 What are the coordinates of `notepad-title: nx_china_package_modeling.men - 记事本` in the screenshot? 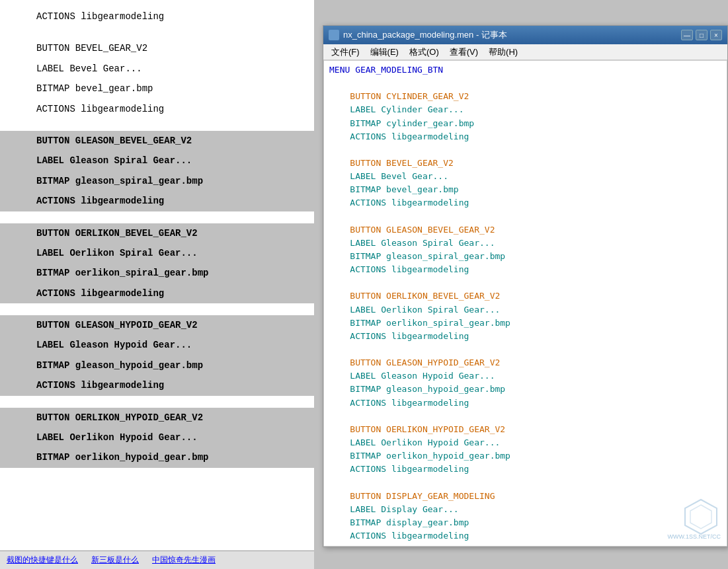 It's located at (512, 35).